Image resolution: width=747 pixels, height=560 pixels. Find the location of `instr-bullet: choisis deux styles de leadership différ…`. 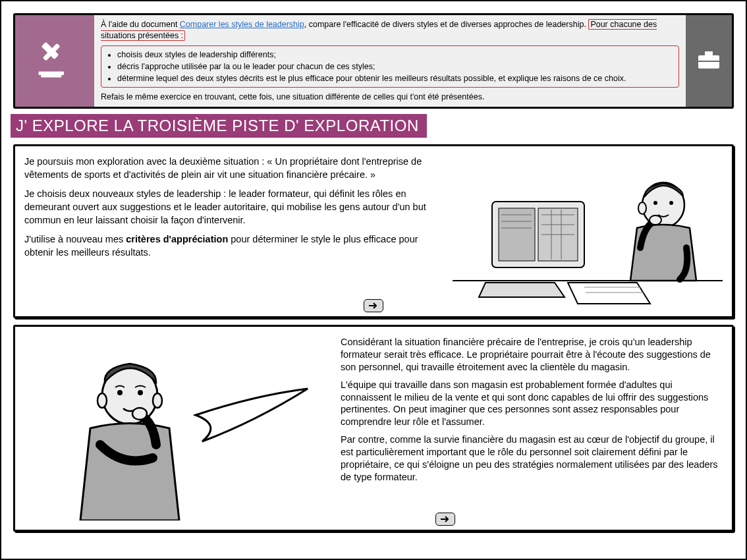

instr-bullet: choisis deux styles de leadership différ… is located at coordinates (395, 55).